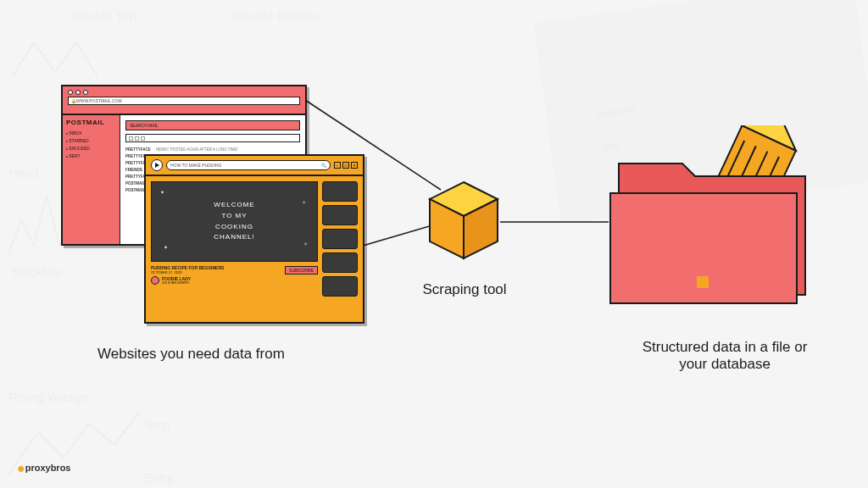 This screenshot has height=488, width=868. Describe the element at coordinates (184, 92) in the screenshot. I see `window-controls` at that location.